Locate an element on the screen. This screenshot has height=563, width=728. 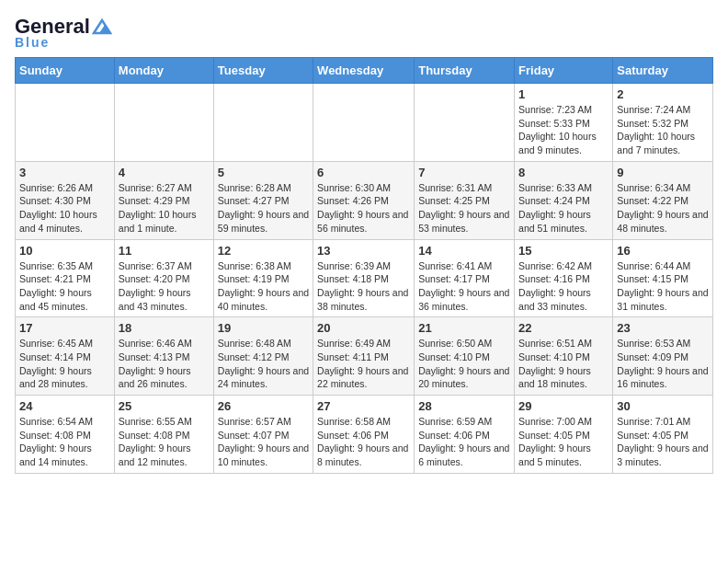
day-number: 25 is located at coordinates (164, 407).